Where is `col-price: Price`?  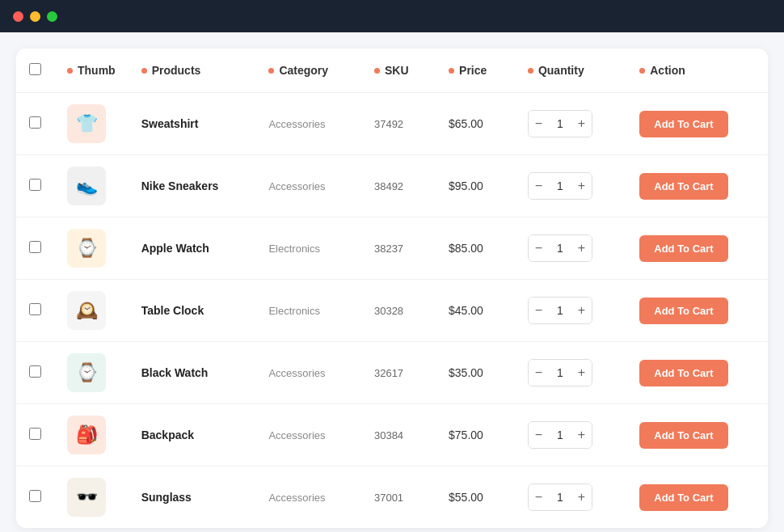 col-price: Price is located at coordinates (475, 71).